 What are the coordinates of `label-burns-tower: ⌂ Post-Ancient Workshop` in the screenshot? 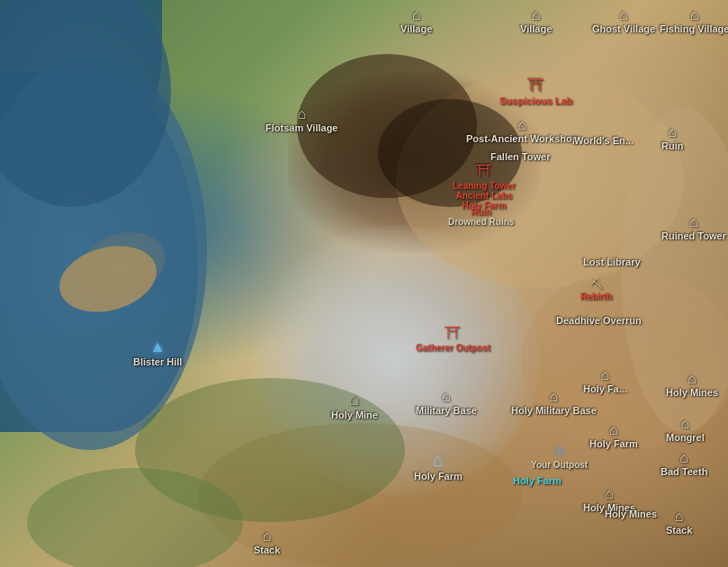 It's located at (522, 130).